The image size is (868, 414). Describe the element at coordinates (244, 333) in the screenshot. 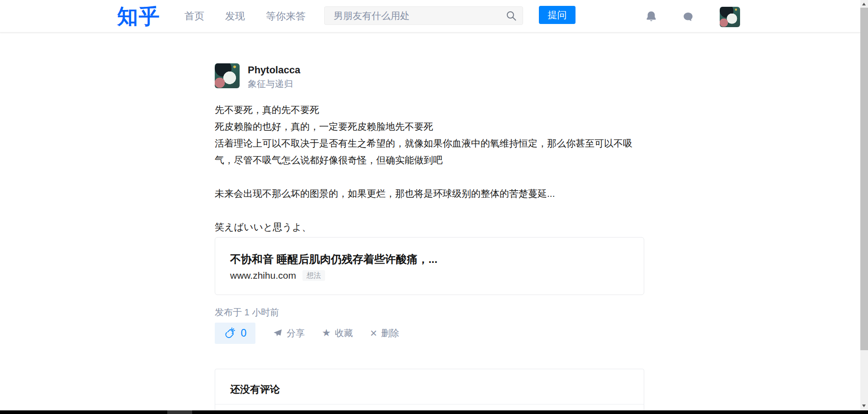

I see `clap-count: 0` at that location.